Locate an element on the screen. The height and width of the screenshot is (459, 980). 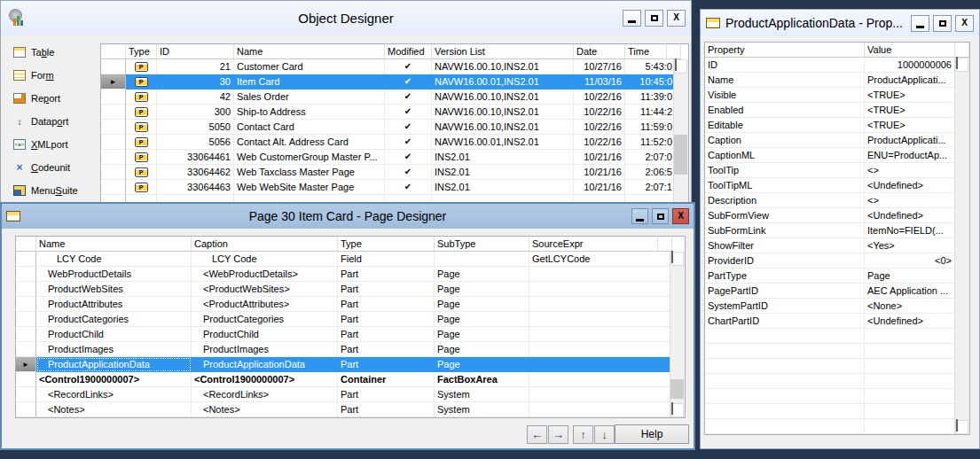
property-value: <None> is located at coordinates (910, 307).